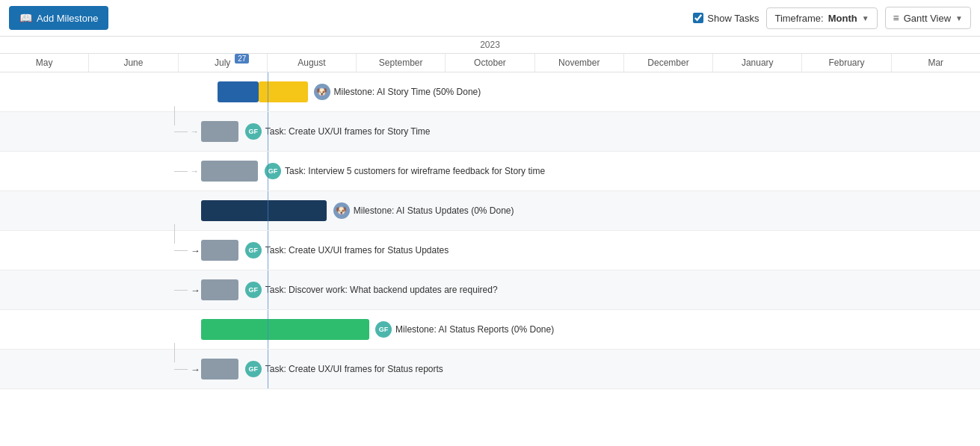 The width and height of the screenshot is (980, 446). Describe the element at coordinates (133, 63) in the screenshot. I see `month-june: June` at that location.